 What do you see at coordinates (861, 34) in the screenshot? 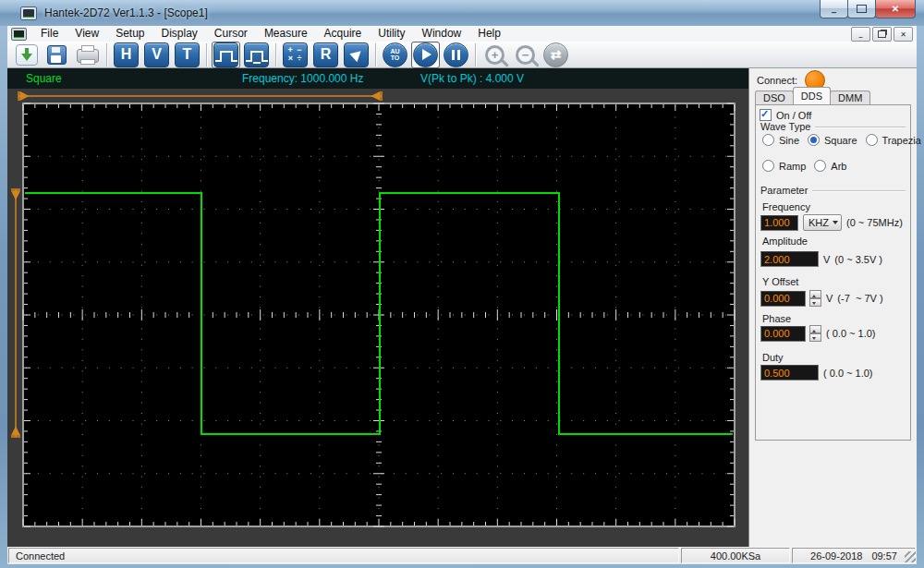
I see `mdi-minimize-button: –` at bounding box center [861, 34].